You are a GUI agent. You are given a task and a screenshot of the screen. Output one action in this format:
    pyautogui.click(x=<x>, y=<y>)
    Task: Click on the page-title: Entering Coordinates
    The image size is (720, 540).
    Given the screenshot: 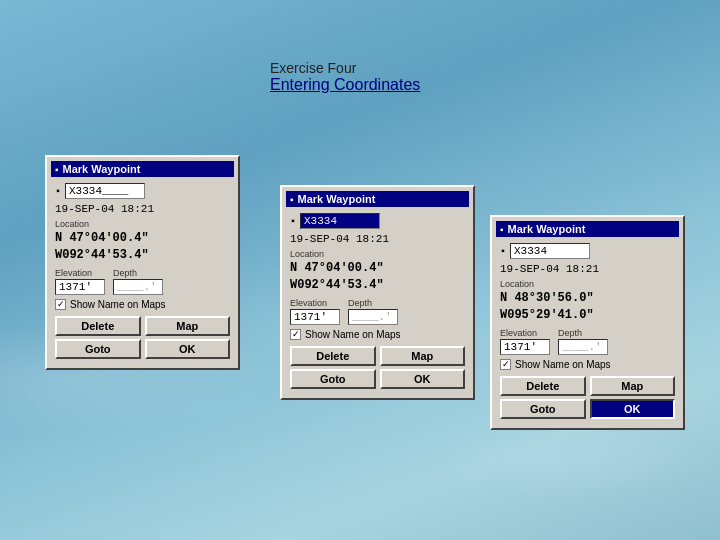 What is the action you would take?
    pyautogui.click(x=345, y=85)
    